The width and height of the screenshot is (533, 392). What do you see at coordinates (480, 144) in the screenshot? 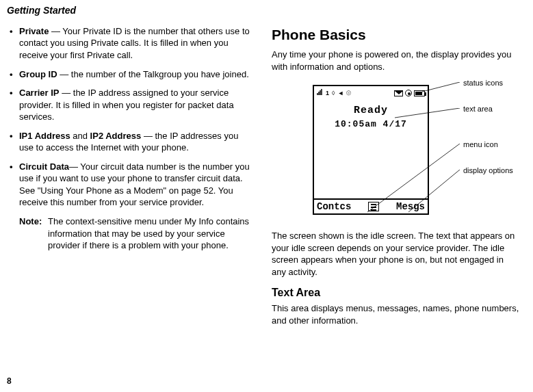
I see `callout-label: menu icon` at bounding box center [480, 144].